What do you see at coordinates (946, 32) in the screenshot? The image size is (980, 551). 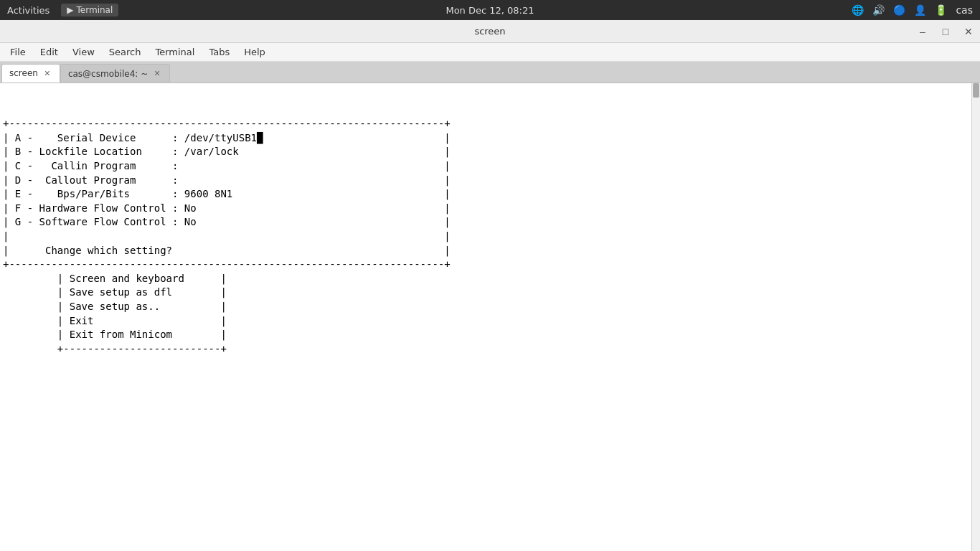 I see `maximize-button: □` at bounding box center [946, 32].